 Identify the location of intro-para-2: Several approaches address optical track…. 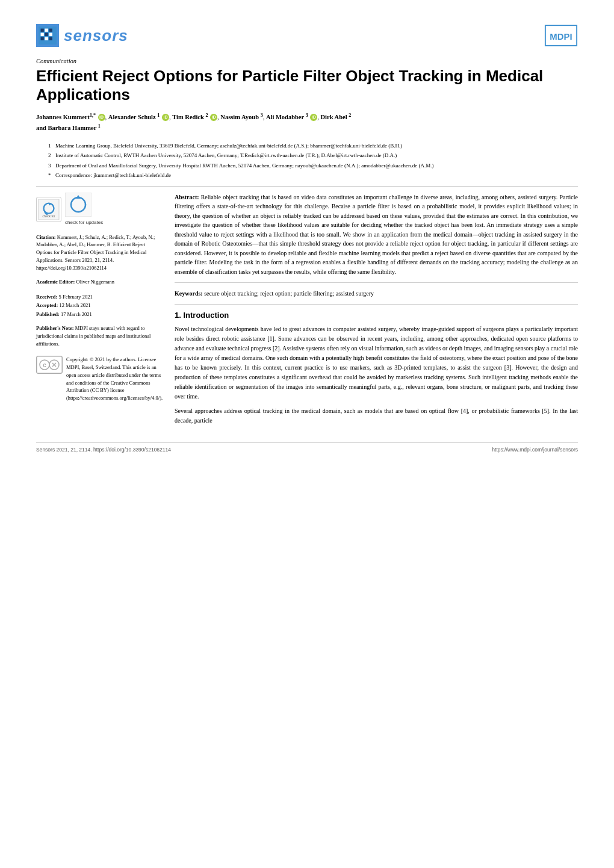
(376, 416).